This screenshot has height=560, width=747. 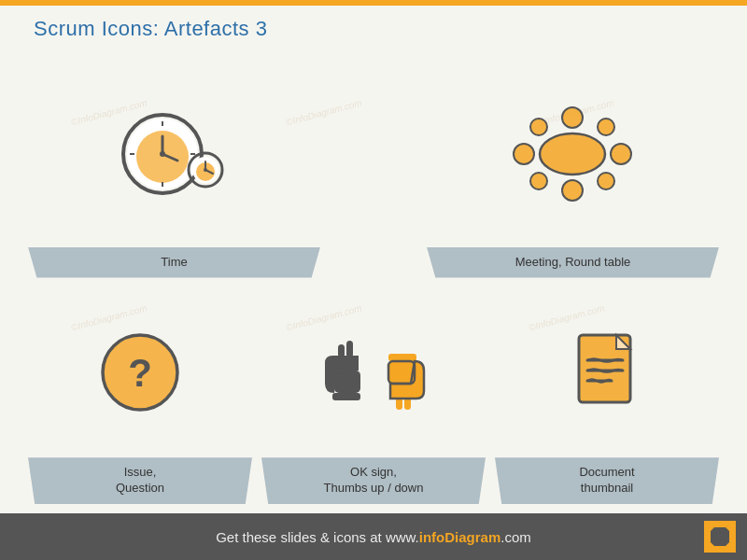 I want to click on issue-icon-area: ?, so click(x=140, y=373).